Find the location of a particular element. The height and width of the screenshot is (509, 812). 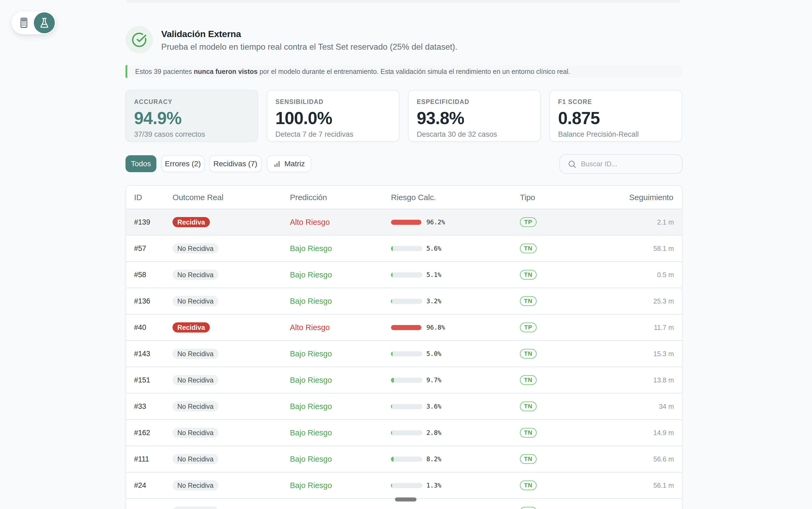

drag-handle is located at coordinates (406, 500).